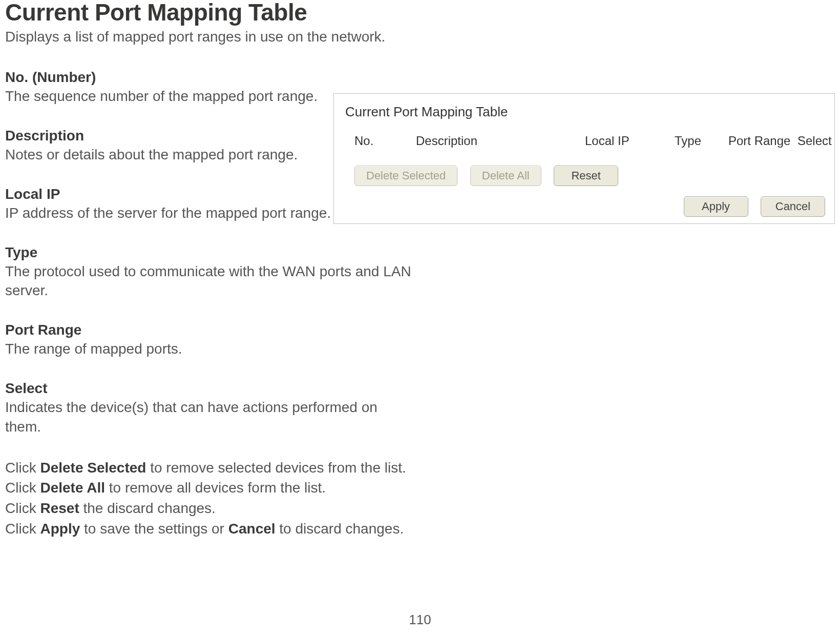 The image size is (840, 635). What do you see at coordinates (210, 349) in the screenshot?
I see `field-portrange-desc: The range of mapped ports.` at bounding box center [210, 349].